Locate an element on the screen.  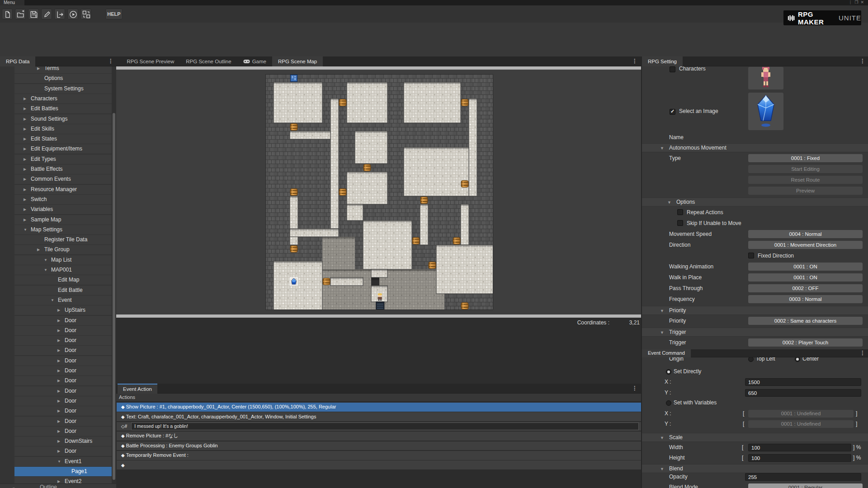
sidebar-item-edit-battles: ▶Edit Battles is located at coordinates (63, 109).